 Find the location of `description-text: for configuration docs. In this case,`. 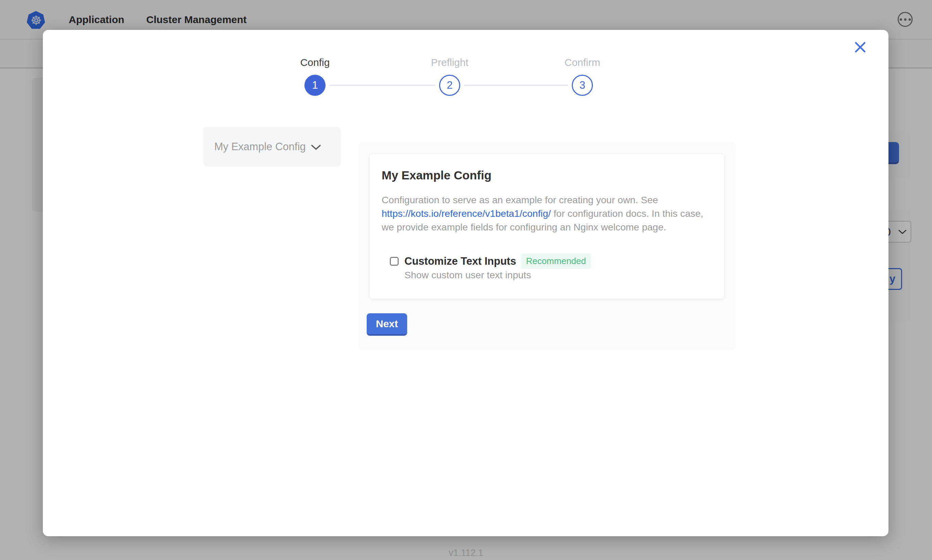

description-text: for configuration docs. In this case, is located at coordinates (627, 214).